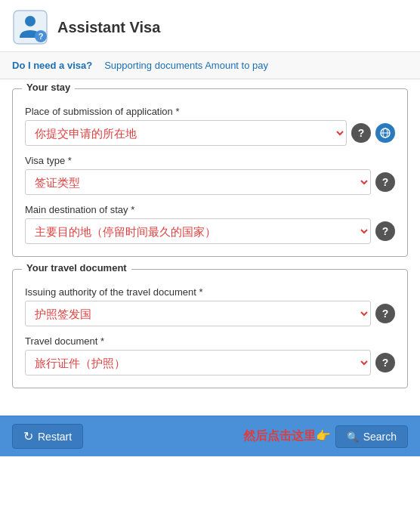  What do you see at coordinates (385, 133) in the screenshot?
I see `place-of-submission-globe-button` at bounding box center [385, 133].